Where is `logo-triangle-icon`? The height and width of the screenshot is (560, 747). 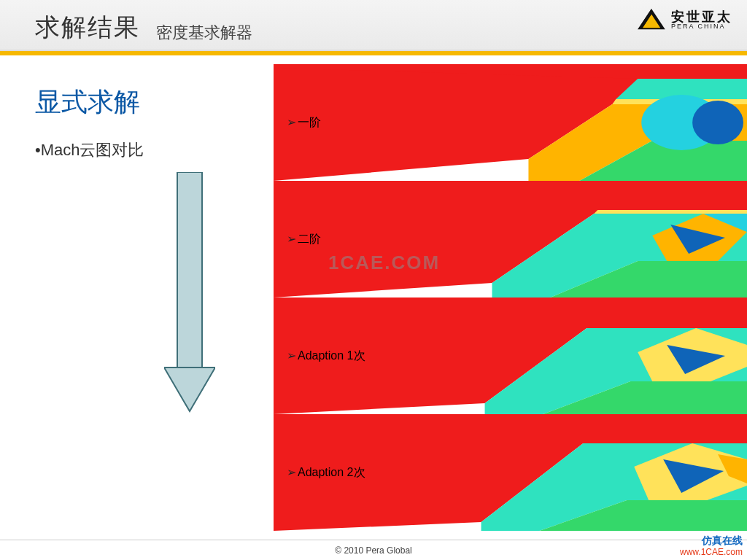
logo-triangle-icon is located at coordinates (651, 20).